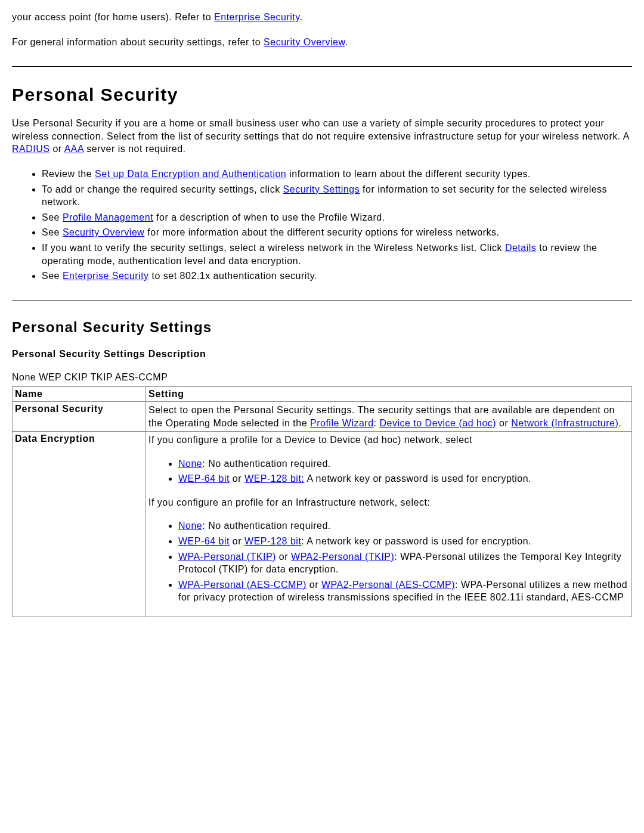  Describe the element at coordinates (269, 217) in the screenshot. I see `text: for a description of when to use the Pro…` at that location.